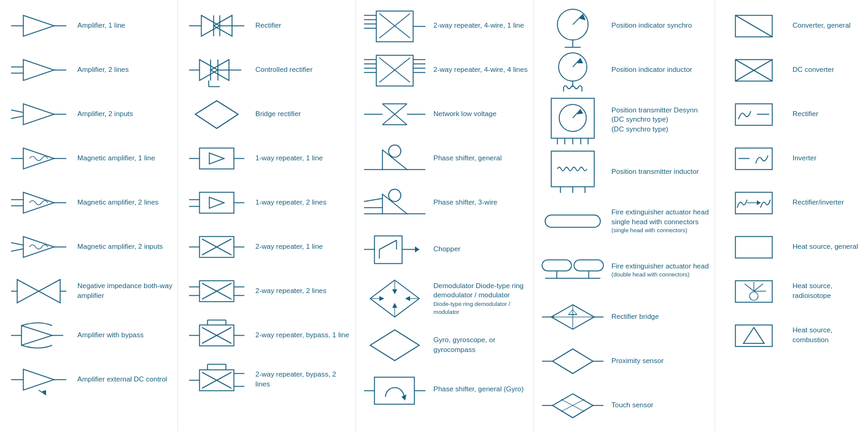  I want to click on list-item: Amplifier, 1 line, so click(88, 26).